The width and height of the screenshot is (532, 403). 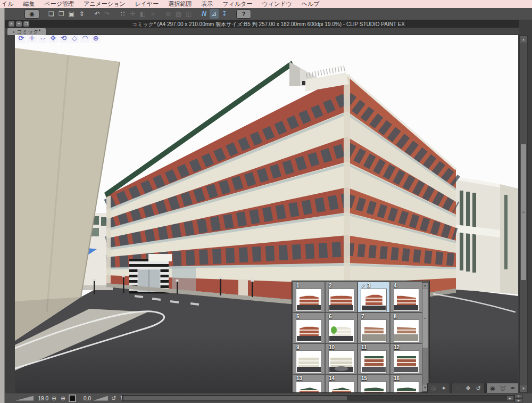 What do you see at coordinates (104, 4) in the screenshot?
I see `menu-animation: アニメーション` at bounding box center [104, 4].